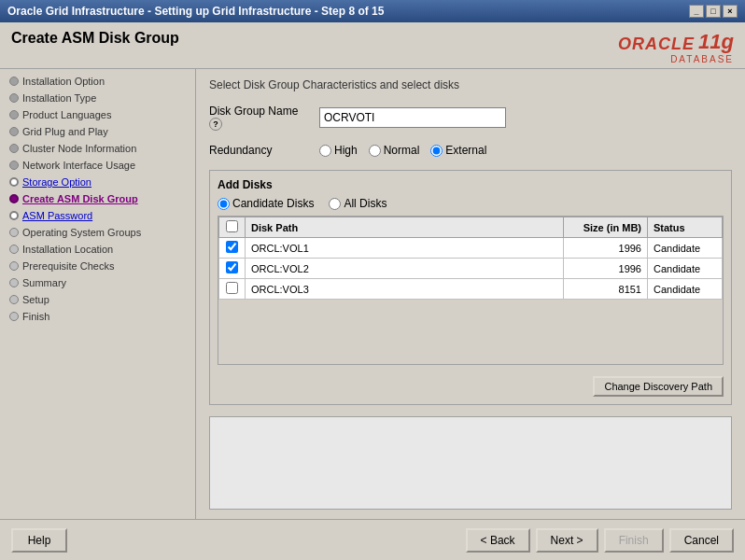 This screenshot has height=560, width=745. Describe the element at coordinates (658, 386) in the screenshot. I see `change-discovery-path-button: Change Discovery Path` at that location.